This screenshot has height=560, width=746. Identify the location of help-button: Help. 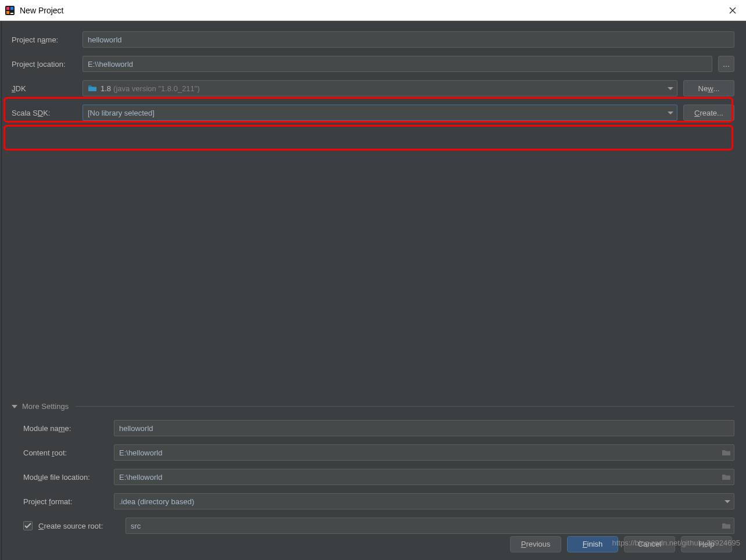
(706, 544).